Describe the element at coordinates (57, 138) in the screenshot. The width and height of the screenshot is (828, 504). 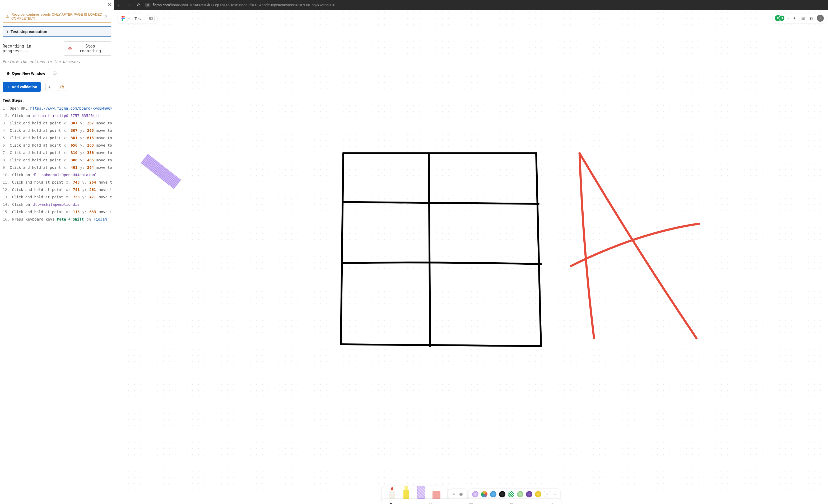
I see `test-step-row: 5.Click and hold at point x: 301 y: 613 …` at that location.